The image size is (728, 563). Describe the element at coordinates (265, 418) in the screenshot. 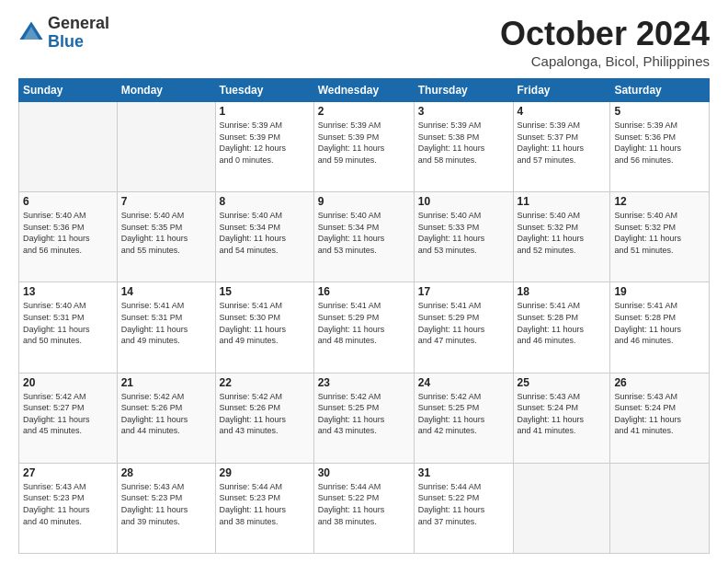

I see `calendar-cell: 22Sunrise: 5:42 AM Sunset: 5:26 PM Dayli…` at that location.